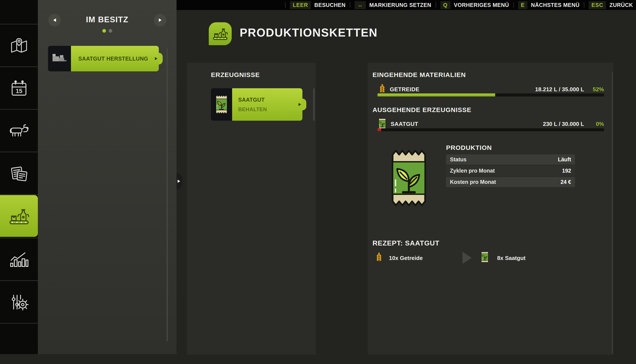 The height and width of the screenshot is (364, 636). I want to click on documents-icon, so click(19, 174).